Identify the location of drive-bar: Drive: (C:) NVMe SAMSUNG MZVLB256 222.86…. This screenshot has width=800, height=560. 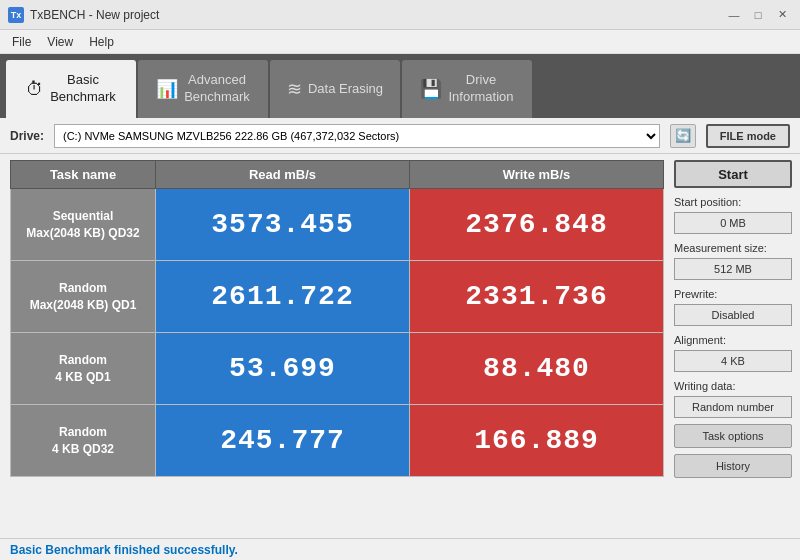
(400, 136).